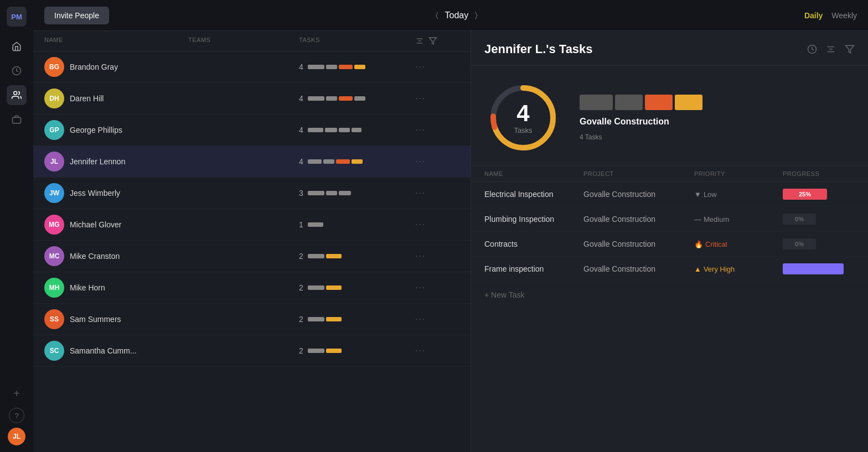 This screenshot has width=868, height=452. Describe the element at coordinates (17, 415) in the screenshot. I see `help-icon: ?` at that location.